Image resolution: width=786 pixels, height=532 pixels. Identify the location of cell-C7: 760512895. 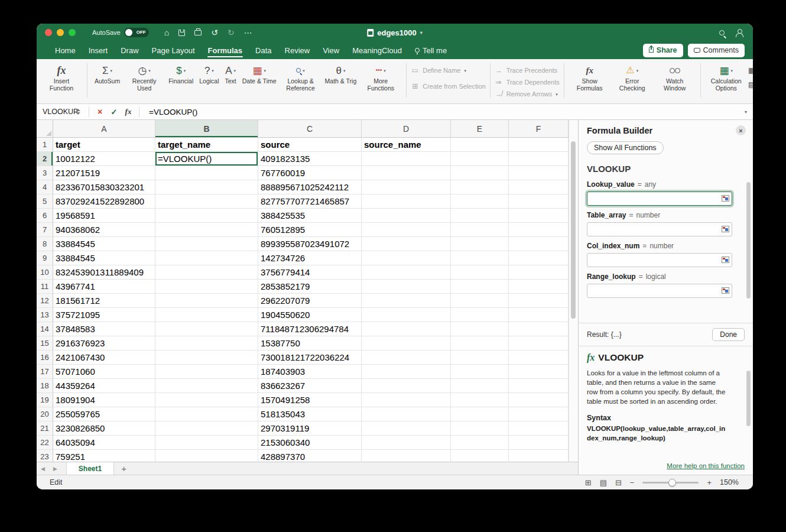
(310, 230).